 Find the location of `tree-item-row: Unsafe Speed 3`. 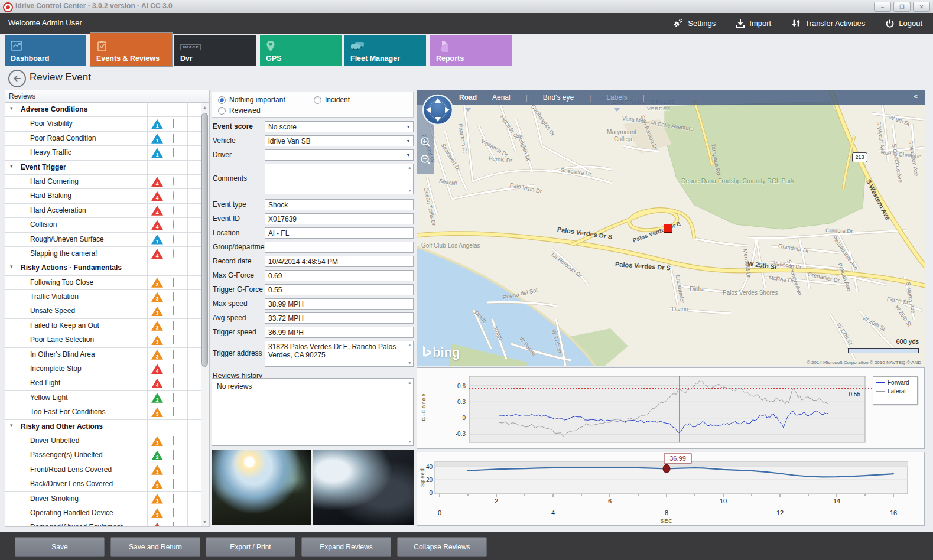

tree-item-row: Unsafe Speed 3 is located at coordinates (103, 311).